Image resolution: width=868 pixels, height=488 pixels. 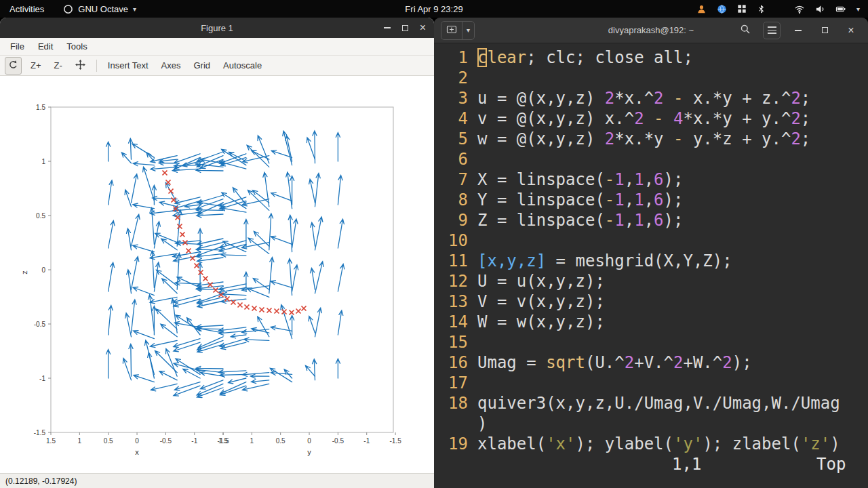 What do you see at coordinates (225, 264) in the screenshot?
I see `quiver-arrows` at bounding box center [225, 264].